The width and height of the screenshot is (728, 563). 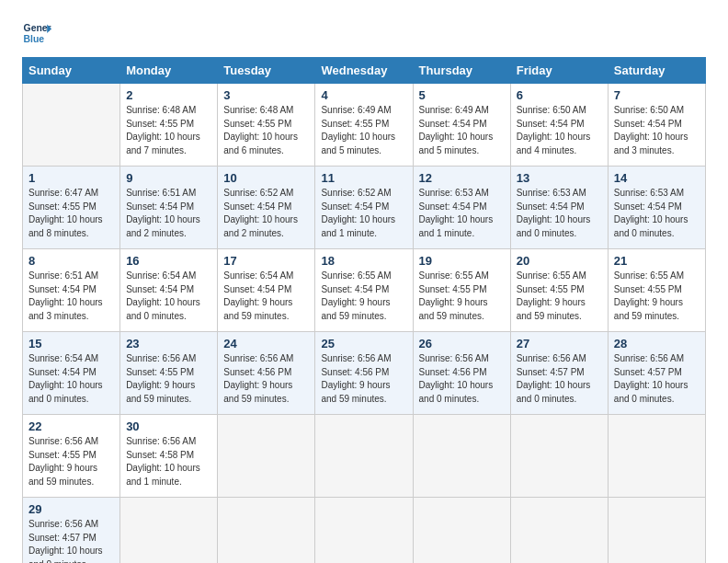 What do you see at coordinates (169, 379) in the screenshot?
I see `day-info: Sunrise: 6:56 AM Sunset: 4:55 PM Dayligh…` at bounding box center [169, 379].